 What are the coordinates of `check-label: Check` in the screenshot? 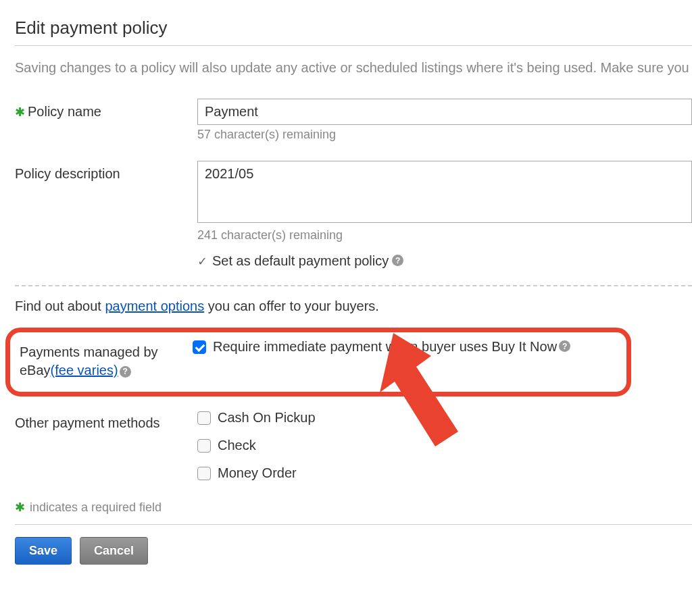 It's located at (237, 446).